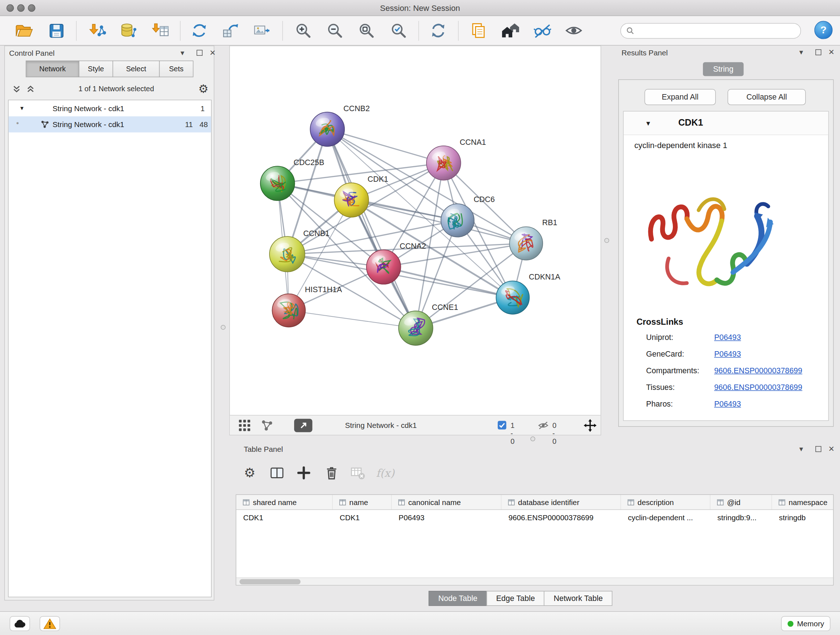 The width and height of the screenshot is (840, 635). What do you see at coordinates (366, 30) in the screenshot?
I see `zoom-fit-button` at bounding box center [366, 30].